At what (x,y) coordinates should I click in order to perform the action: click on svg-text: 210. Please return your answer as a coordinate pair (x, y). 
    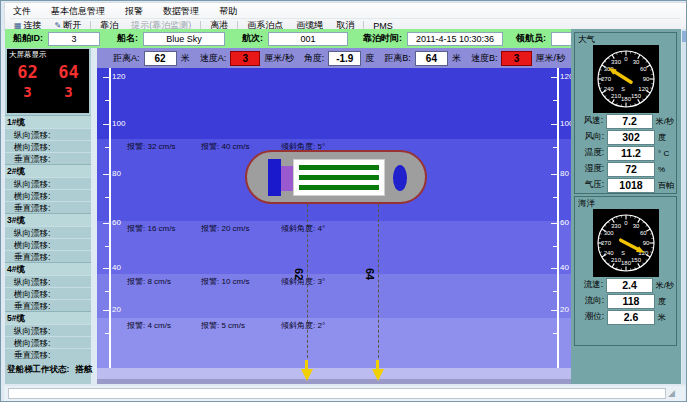
    Looking at the image, I should click on (616, 96).